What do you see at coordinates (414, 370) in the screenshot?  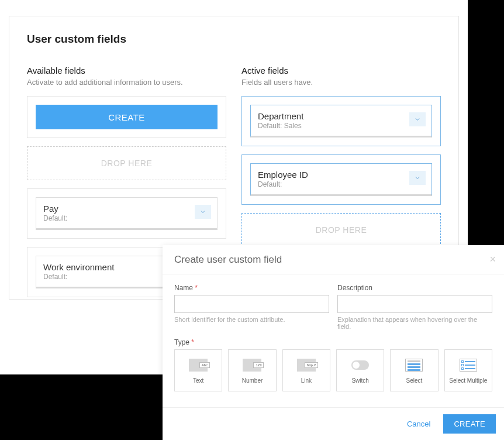 I see `type-select: Select` at bounding box center [414, 370].